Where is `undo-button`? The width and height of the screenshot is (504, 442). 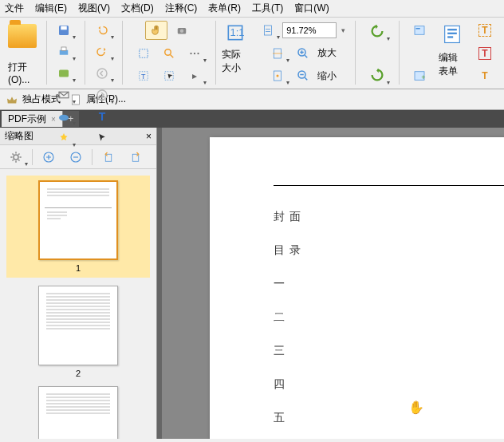 undo-button is located at coordinates (102, 30).